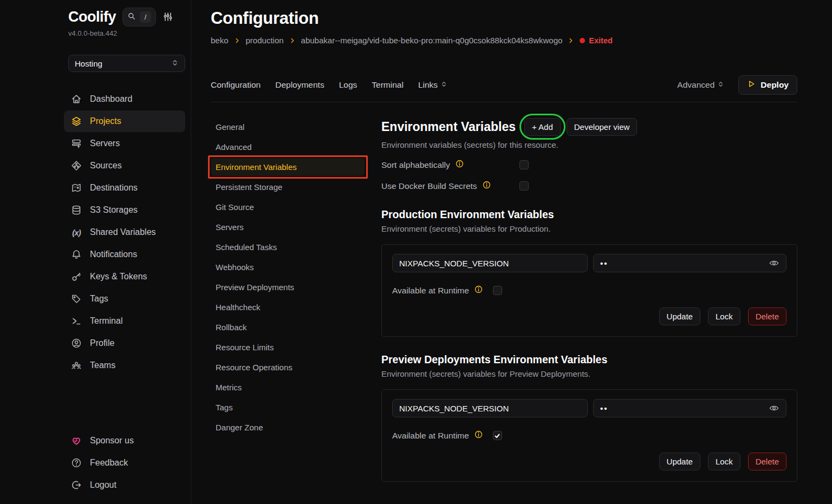 The height and width of the screenshot is (504, 832). I want to click on subnav-item-danger-zone: Danger Zone, so click(288, 428).